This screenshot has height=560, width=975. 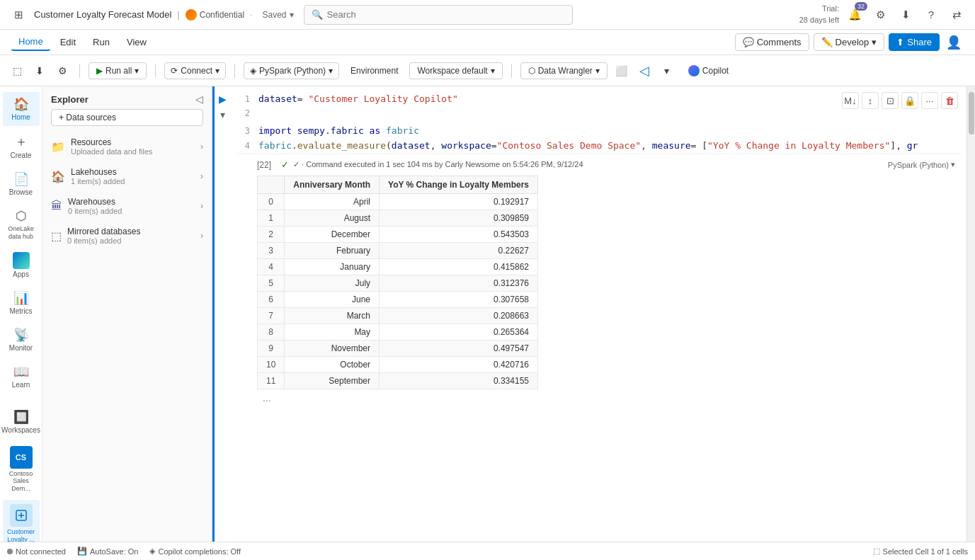 What do you see at coordinates (850, 101) in the screenshot?
I see `cell-tool-md: M↓` at bounding box center [850, 101].